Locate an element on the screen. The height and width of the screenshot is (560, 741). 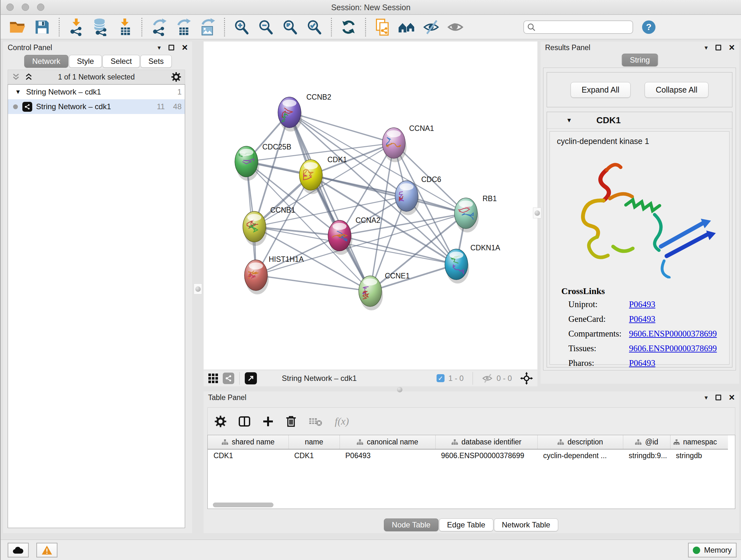
network-icon is located at coordinates (27, 107).